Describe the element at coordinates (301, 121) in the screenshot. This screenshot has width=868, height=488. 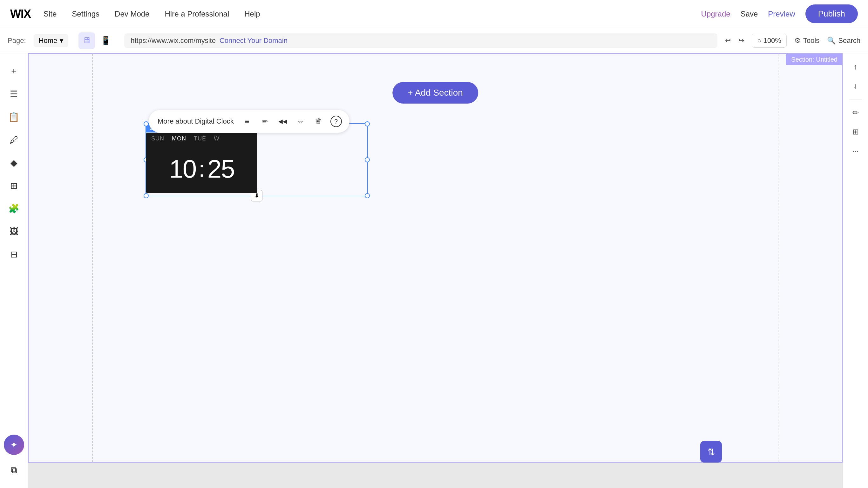
I see `resize-icon-button: ↔` at that location.